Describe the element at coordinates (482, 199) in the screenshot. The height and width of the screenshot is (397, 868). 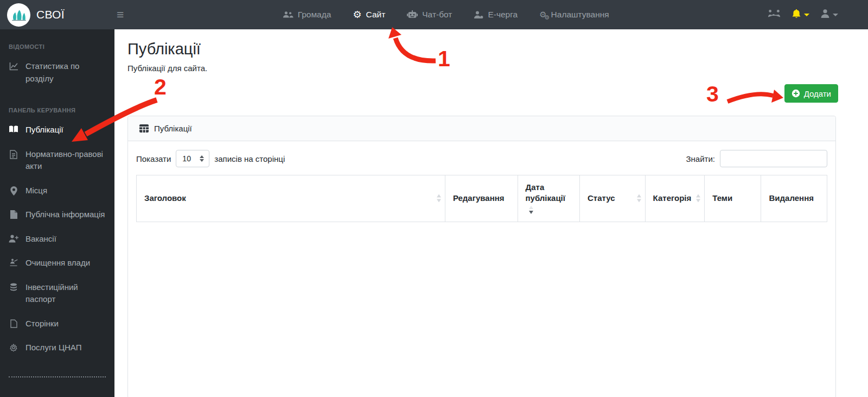
I see `table-header-row: Заголовок Редагування Дата публікації Ст…` at that location.